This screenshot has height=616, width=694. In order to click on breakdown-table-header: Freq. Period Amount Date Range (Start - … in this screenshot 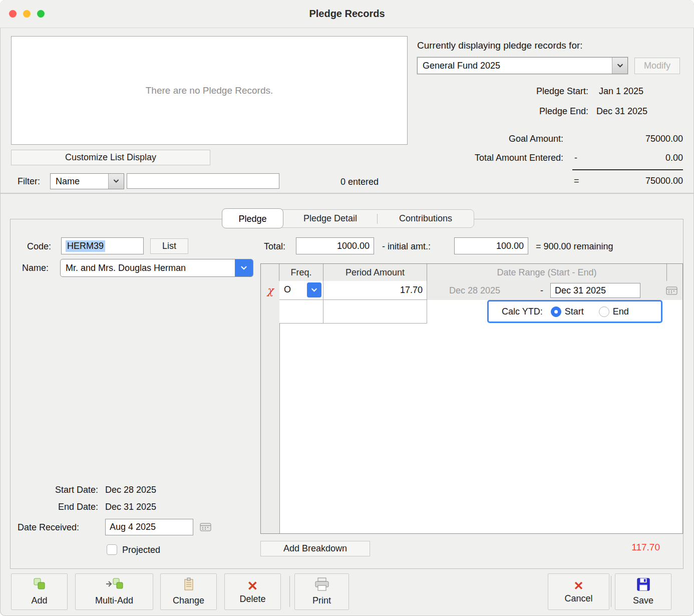, I will do `click(472, 272)`.